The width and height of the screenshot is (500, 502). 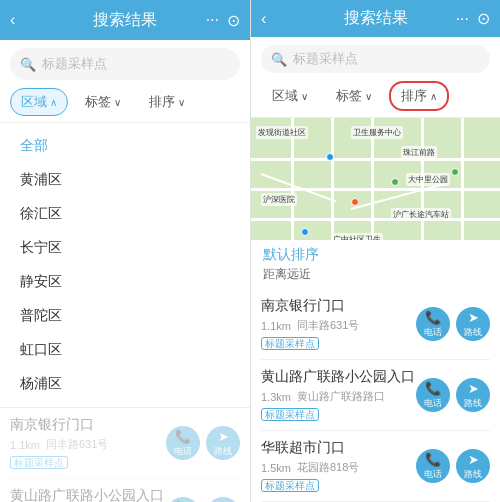 What do you see at coordinates (125, 20) in the screenshot?
I see `left-title: 搜索结果` at bounding box center [125, 20].